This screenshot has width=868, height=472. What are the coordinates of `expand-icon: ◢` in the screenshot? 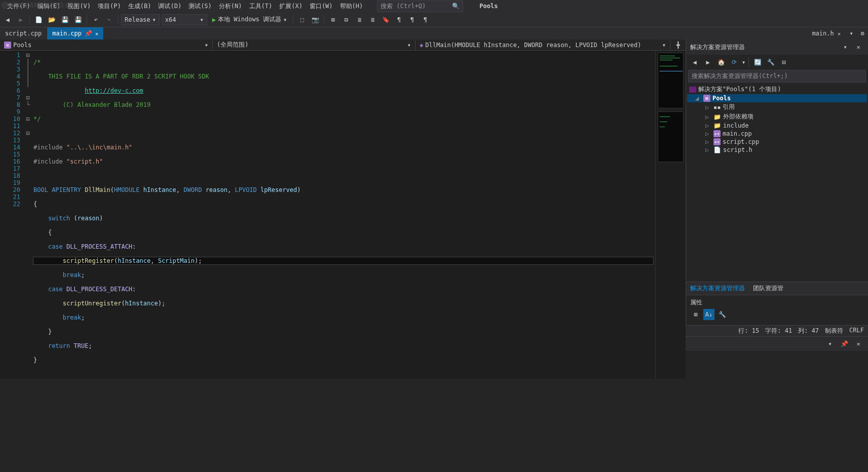 It's located at (698, 98).